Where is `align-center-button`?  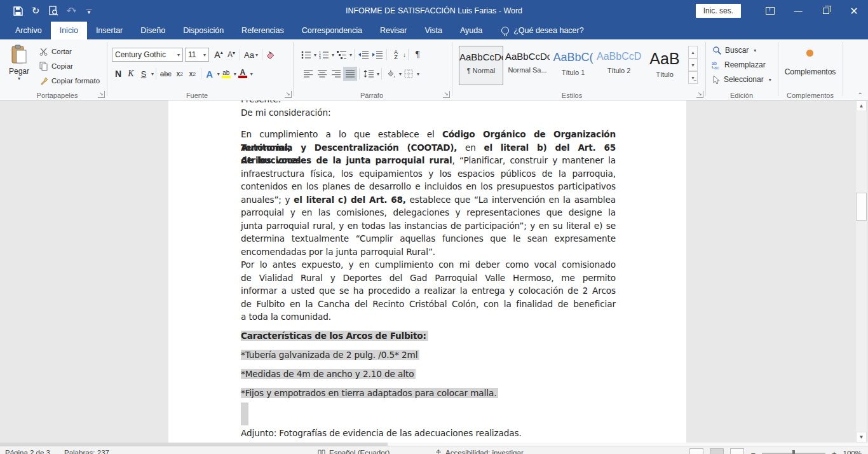
align-center-button is located at coordinates (322, 74).